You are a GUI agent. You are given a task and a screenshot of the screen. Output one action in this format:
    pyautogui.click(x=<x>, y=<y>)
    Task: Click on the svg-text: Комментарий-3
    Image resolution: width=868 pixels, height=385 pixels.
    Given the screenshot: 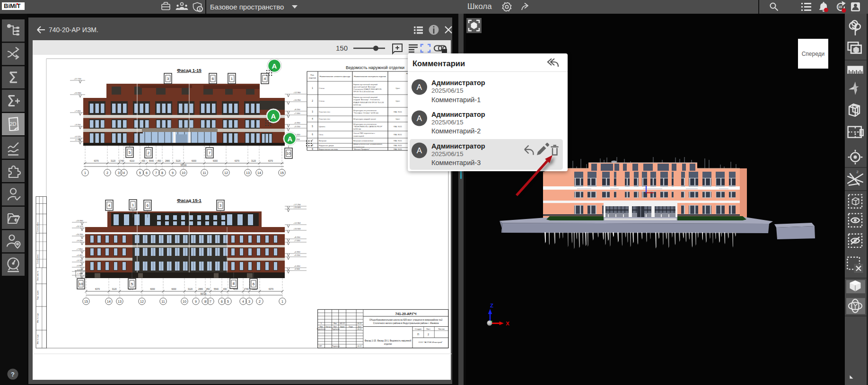 What is the action you would take?
    pyautogui.click(x=456, y=163)
    